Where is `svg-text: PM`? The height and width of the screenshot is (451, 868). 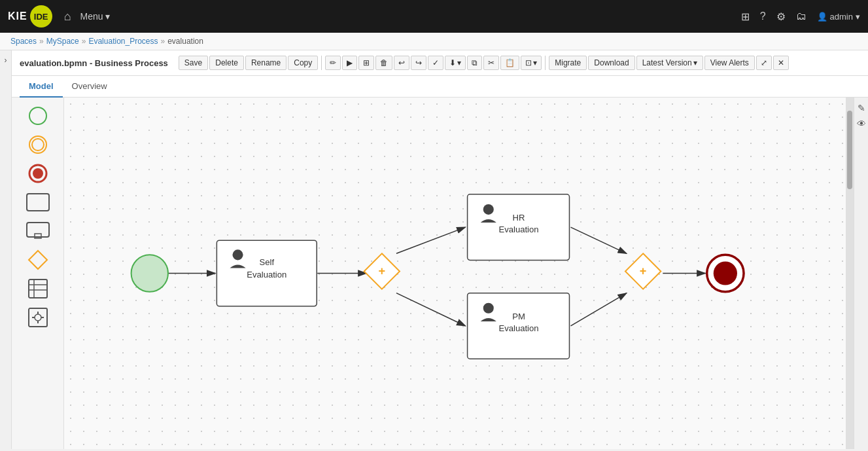 svg-text: PM is located at coordinates (519, 317).